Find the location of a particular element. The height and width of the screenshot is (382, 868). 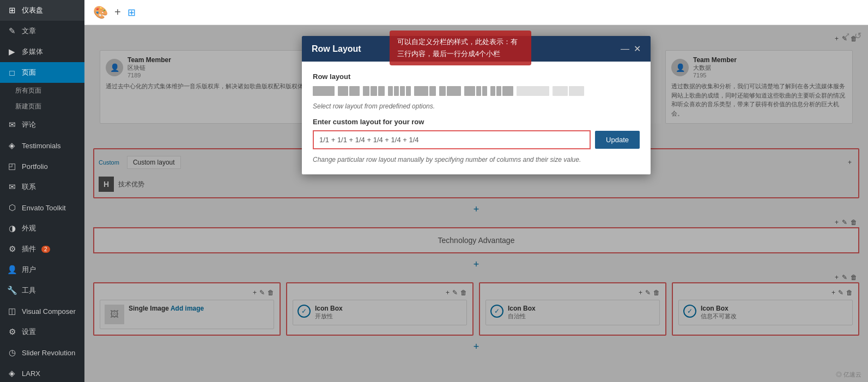

preset-half-q-q is located at coordinates (476, 91).